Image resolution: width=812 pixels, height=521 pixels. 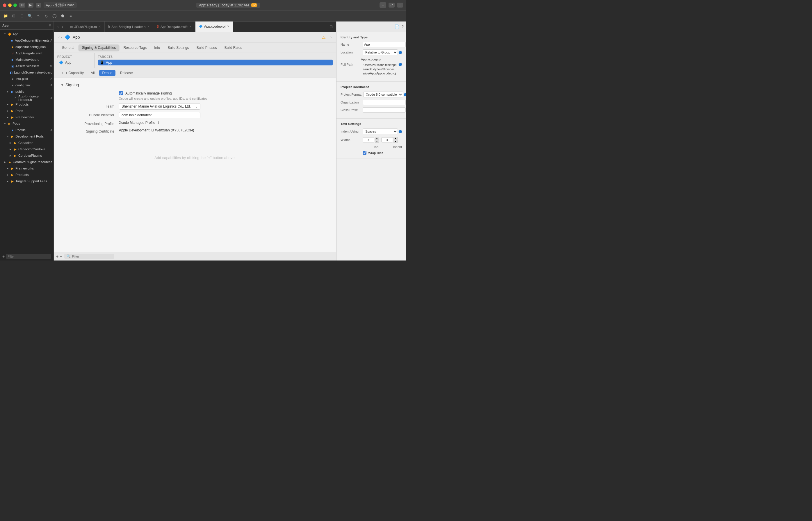 What do you see at coordinates (27, 41) in the screenshot?
I see `sidebar-item-appdebug: ■ AppDebug.entitlements A` at bounding box center [27, 41].